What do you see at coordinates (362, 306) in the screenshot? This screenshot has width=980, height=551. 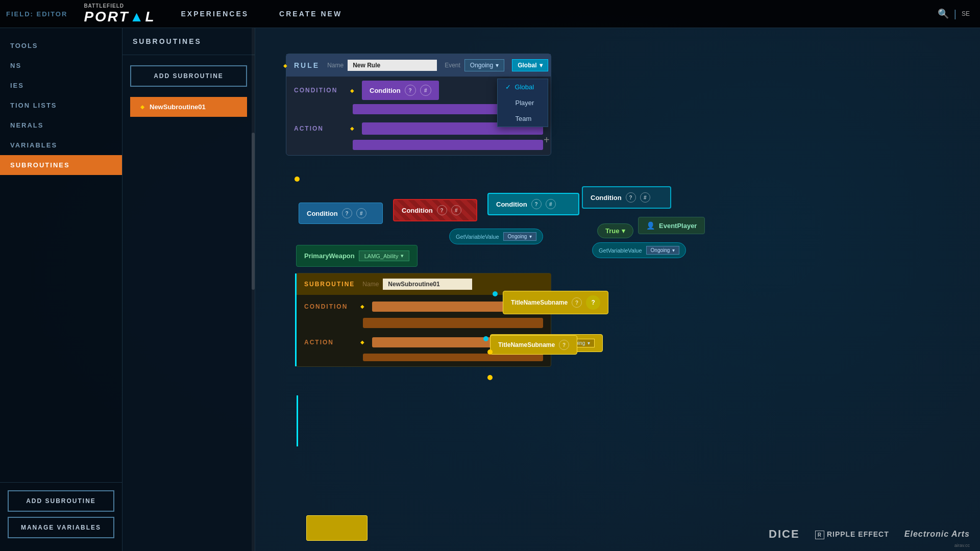 I see `sub-cond-diamond: ◆` at bounding box center [362, 306].